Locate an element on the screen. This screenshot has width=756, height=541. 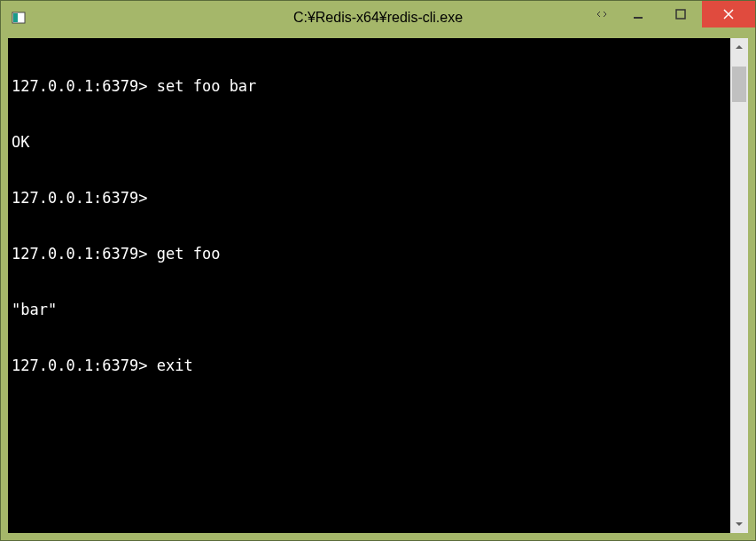
terminal-line: OK is located at coordinates (369, 142).